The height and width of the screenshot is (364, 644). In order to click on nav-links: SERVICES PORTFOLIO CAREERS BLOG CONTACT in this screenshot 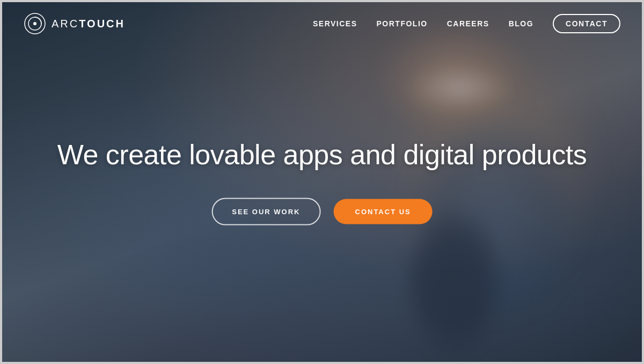, I will do `click(467, 24)`.